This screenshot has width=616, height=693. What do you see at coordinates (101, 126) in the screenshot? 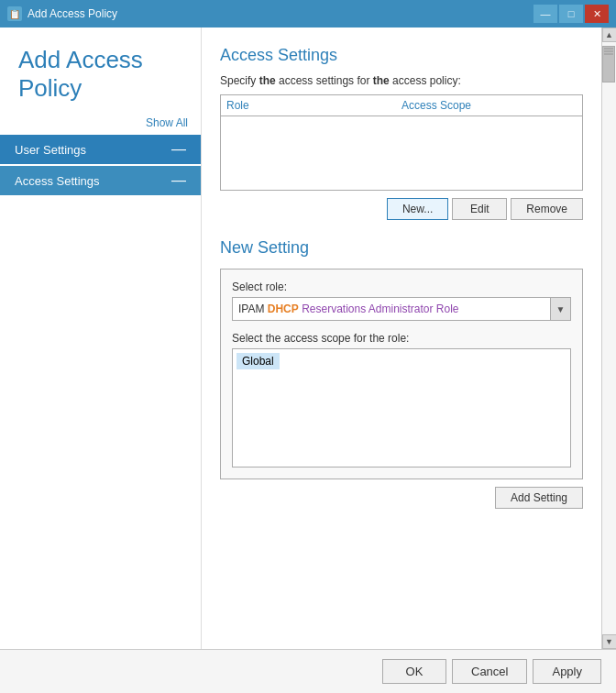
I see `show-all-link: Show All` at bounding box center [101, 126].